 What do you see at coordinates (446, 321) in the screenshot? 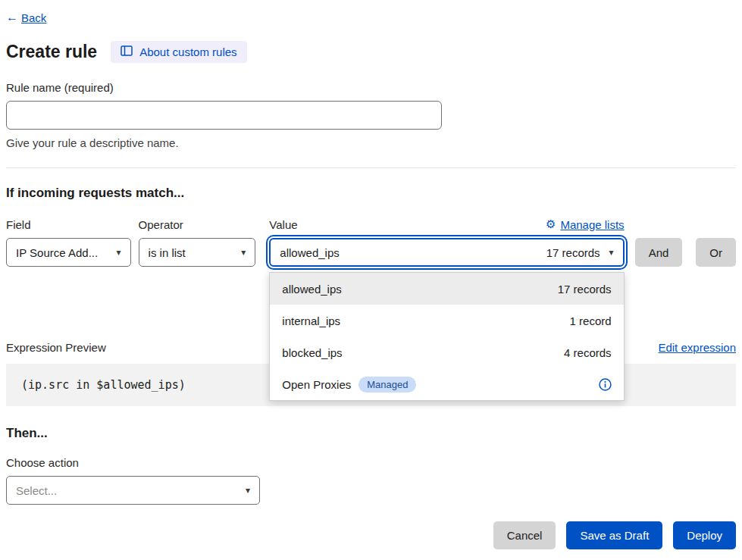
I see `list-item-internal-ips: internal_ips 1 record` at bounding box center [446, 321].